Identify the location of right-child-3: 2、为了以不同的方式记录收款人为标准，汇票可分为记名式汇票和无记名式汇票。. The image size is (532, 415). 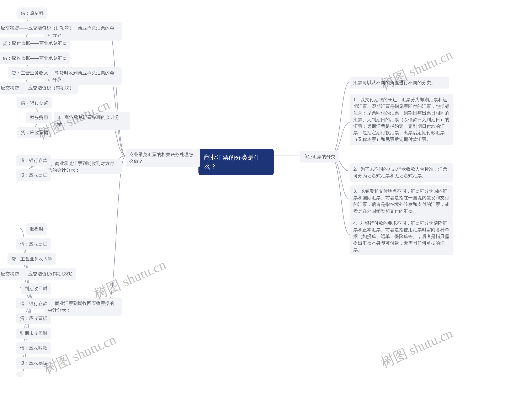
(401, 172).